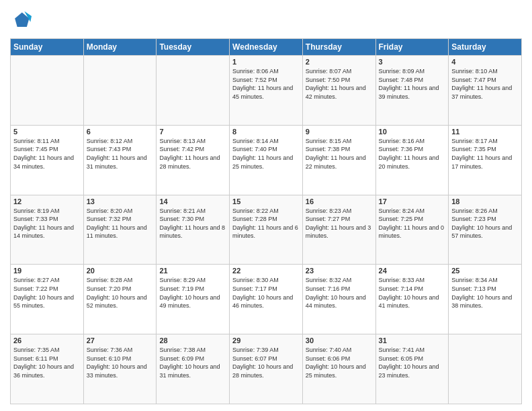 Image resolution: width=532 pixels, height=411 pixels. What do you see at coordinates (120, 154) in the screenshot?
I see `day-info: Sunrise: 8:12 AM Sunset: 7:43 PM Dayligh…` at bounding box center [120, 154].